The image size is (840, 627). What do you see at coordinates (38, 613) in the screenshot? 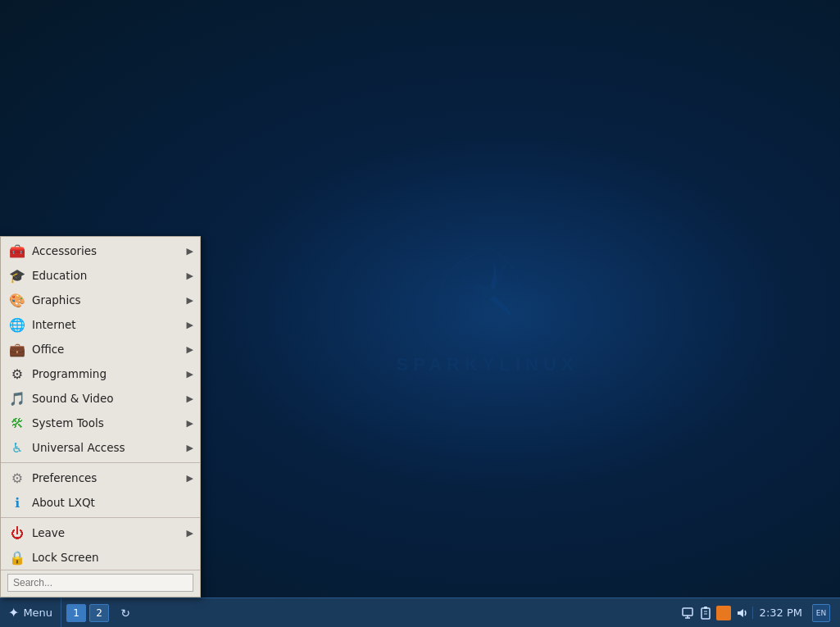
I see `taskbar-menu-label: Menu` at bounding box center [38, 613].